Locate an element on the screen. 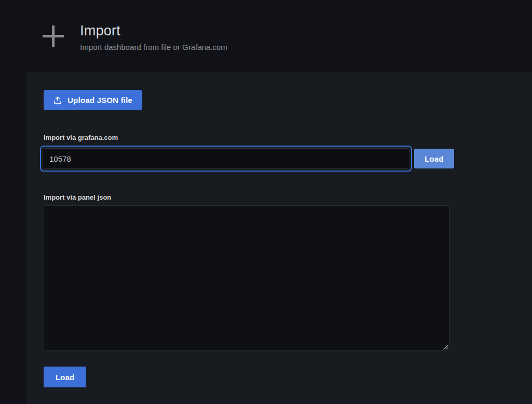  upload-json-file-button: Upload JSON file is located at coordinates (92, 100).